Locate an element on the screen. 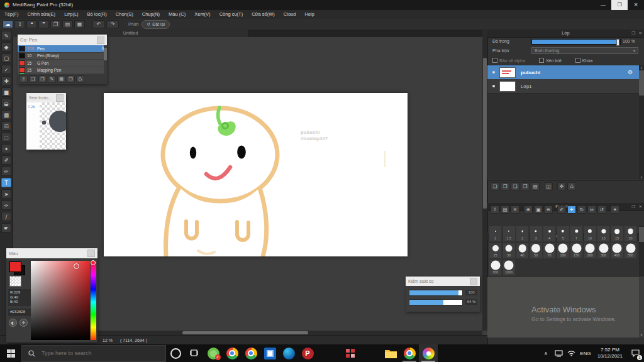  redo-button: ↷ is located at coordinates (113, 24).